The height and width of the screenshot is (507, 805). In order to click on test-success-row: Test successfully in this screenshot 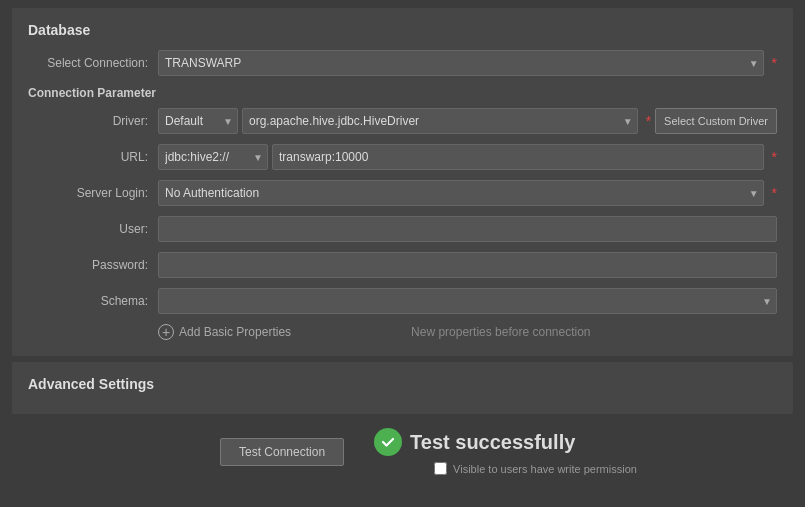, I will do `click(506, 442)`.